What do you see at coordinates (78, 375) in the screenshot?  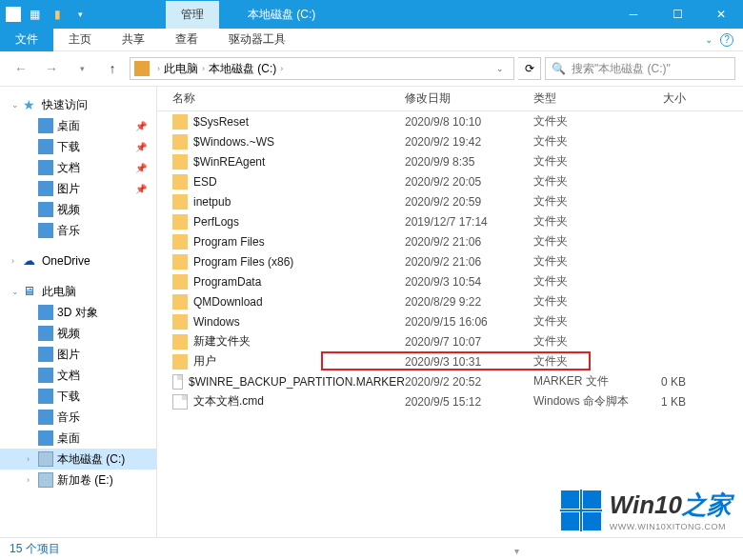 I see `sidebar-item: 文档` at bounding box center [78, 375].